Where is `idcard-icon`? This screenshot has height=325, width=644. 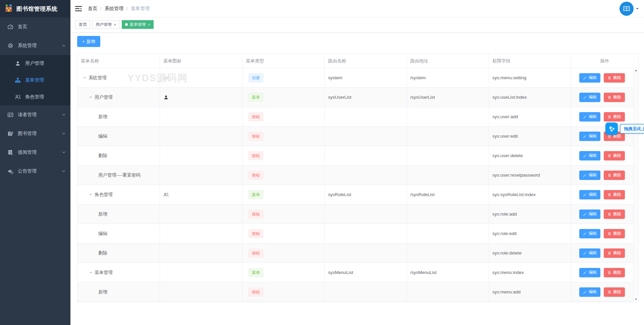
idcard-icon is located at coordinates (10, 115).